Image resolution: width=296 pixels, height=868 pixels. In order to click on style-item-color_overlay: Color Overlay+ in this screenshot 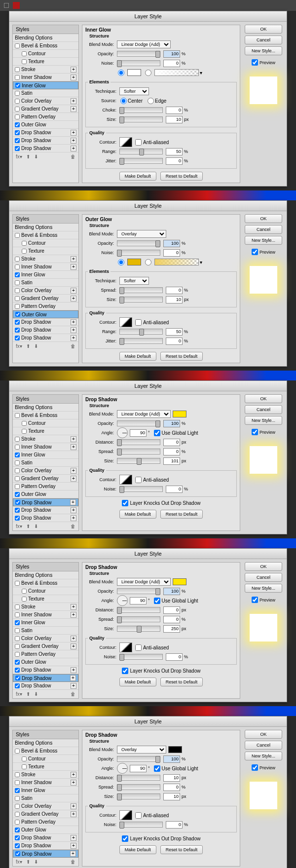, I will do `click(45, 471)`.